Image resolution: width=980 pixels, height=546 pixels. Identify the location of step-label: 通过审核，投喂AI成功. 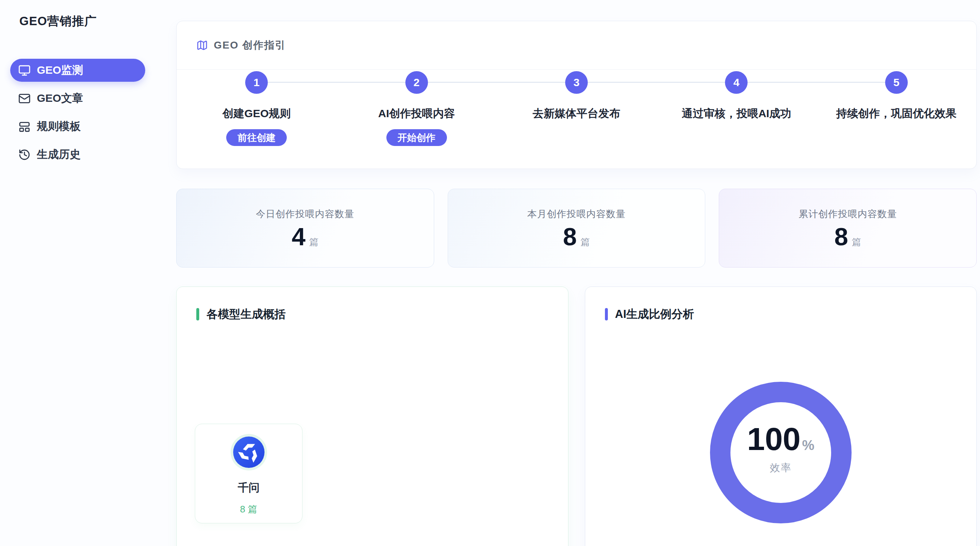
(736, 113).